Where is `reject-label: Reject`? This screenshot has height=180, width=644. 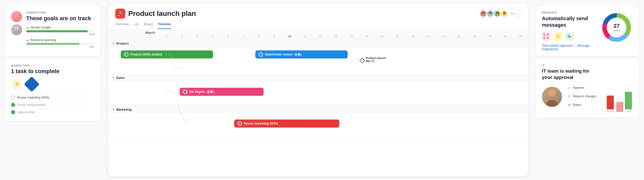 reject-label: Reject is located at coordinates (577, 105).